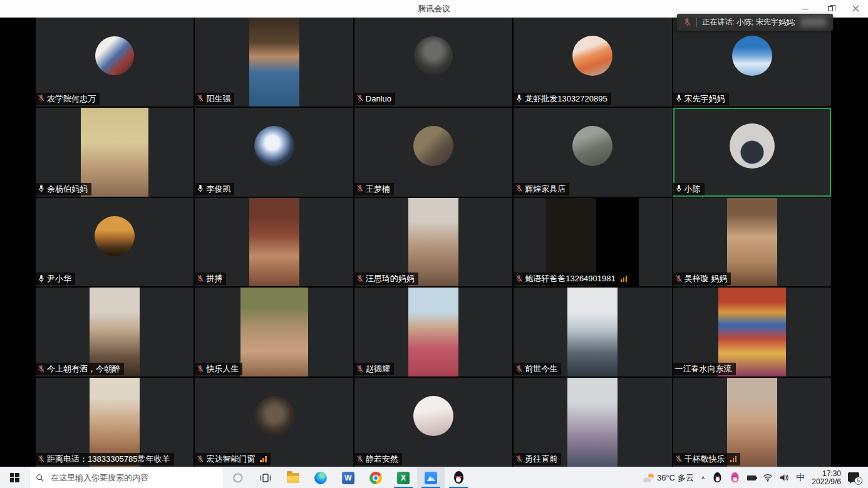  What do you see at coordinates (592, 242) in the screenshot?
I see `participant-tile: 鲍语轩爸爸13264901981` at bounding box center [592, 242].